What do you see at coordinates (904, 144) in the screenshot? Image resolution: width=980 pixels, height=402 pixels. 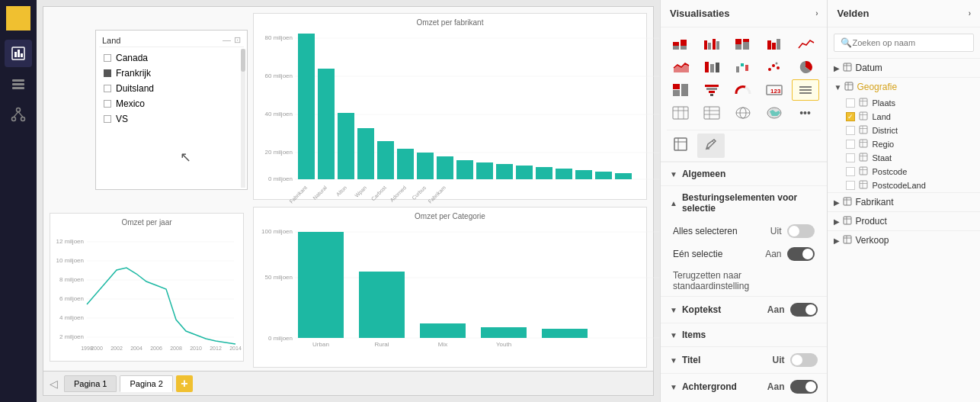 I see `field-item: Regio` at bounding box center [904, 144].